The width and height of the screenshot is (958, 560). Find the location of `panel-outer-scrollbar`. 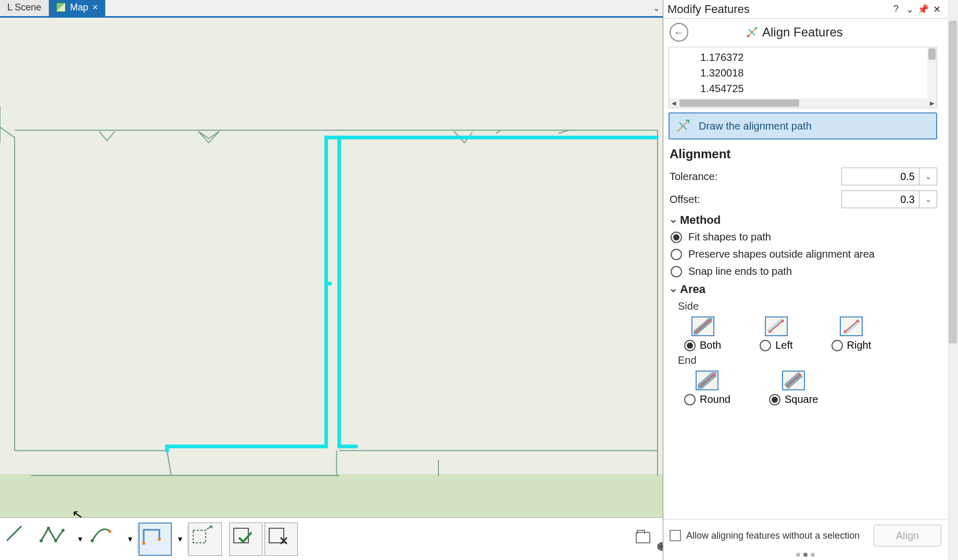

panel-outer-scrollbar is located at coordinates (953, 280).